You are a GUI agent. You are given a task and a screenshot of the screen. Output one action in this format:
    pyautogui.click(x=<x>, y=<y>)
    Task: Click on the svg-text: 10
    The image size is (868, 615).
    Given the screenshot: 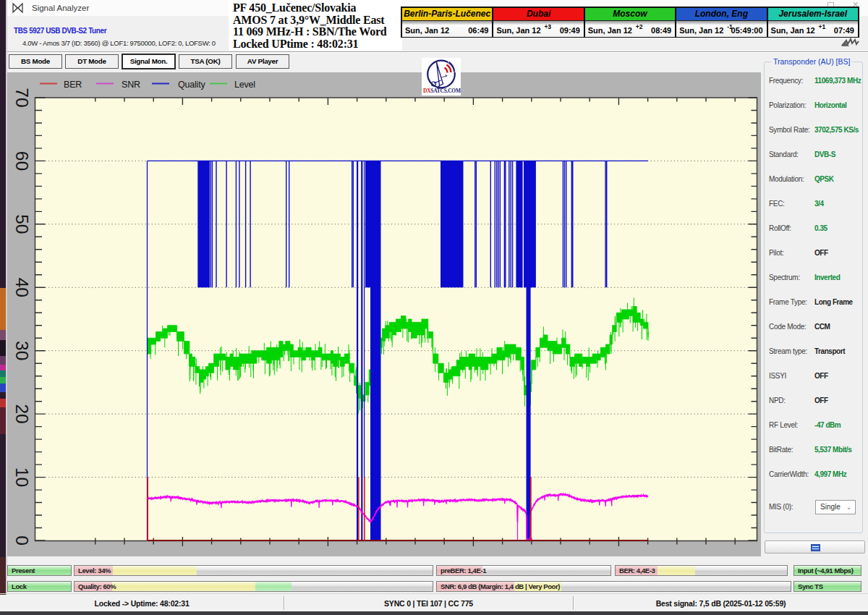 What is the action you would take?
    pyautogui.click(x=22, y=478)
    